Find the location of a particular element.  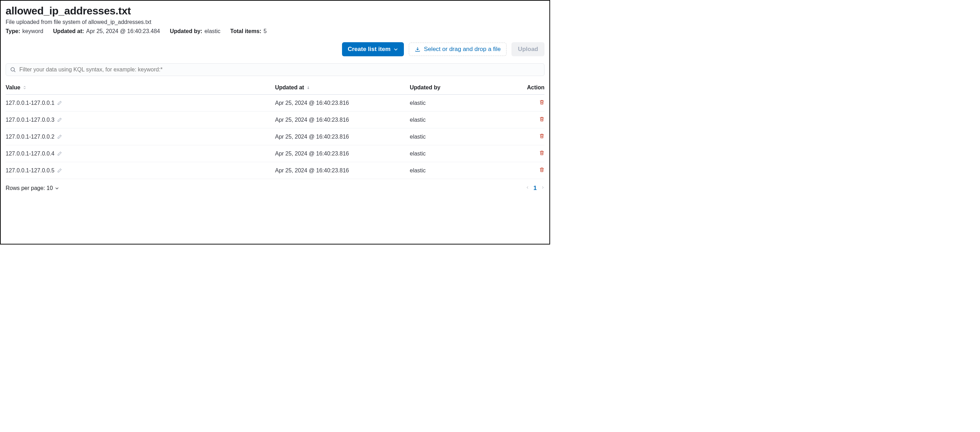

meta-total-items-label: Total items: is located at coordinates (246, 31).